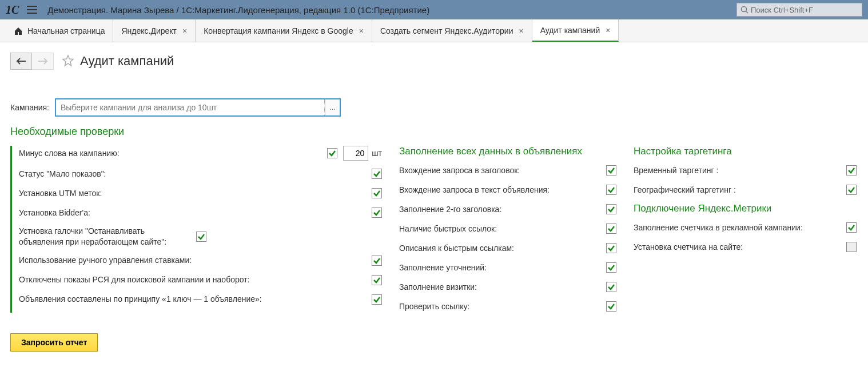 The width and height of the screenshot is (868, 383). I want to click on check-query-in-text: Вхождение запроса в текст объявления:, so click(508, 190).